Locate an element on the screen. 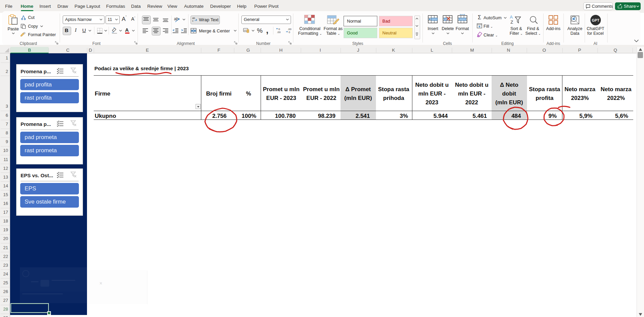 This screenshot has width=644, height=317. svg-text: A is located at coordinates (511, 17).